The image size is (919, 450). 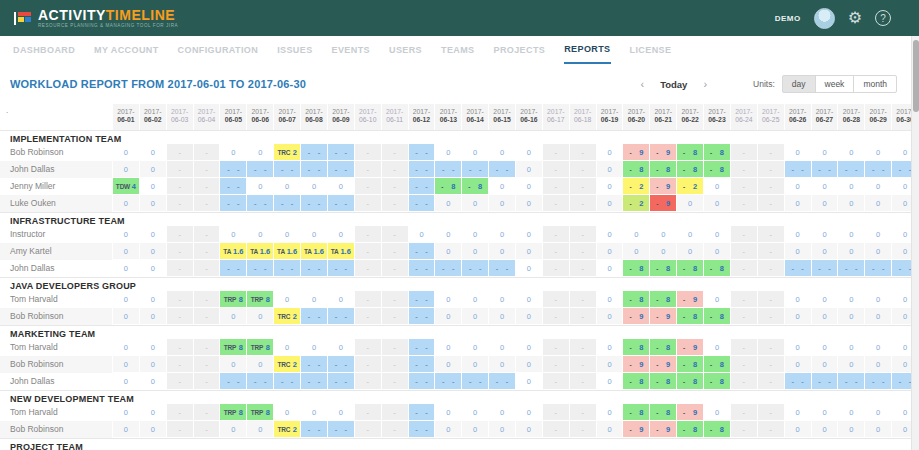 I want to click on nav-item-teams: TEAMS, so click(x=458, y=50).